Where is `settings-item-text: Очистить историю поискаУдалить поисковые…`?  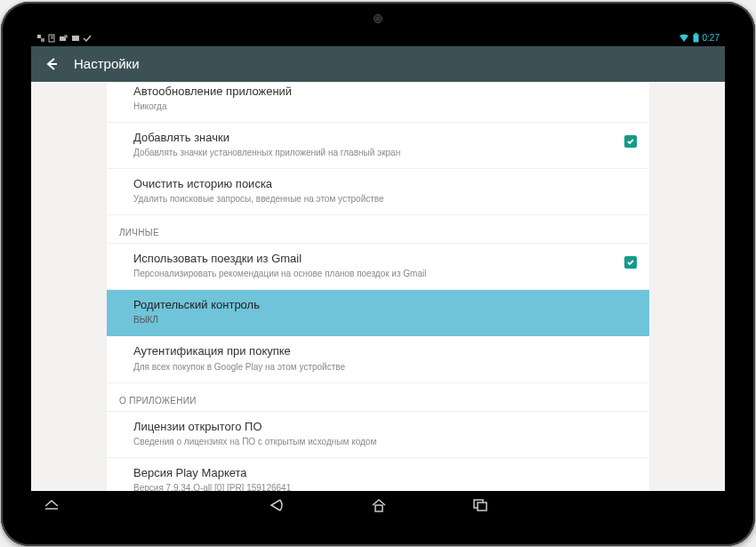 settings-item-text: Очистить историю поискаУдалить поисковые… is located at coordinates (385, 190).